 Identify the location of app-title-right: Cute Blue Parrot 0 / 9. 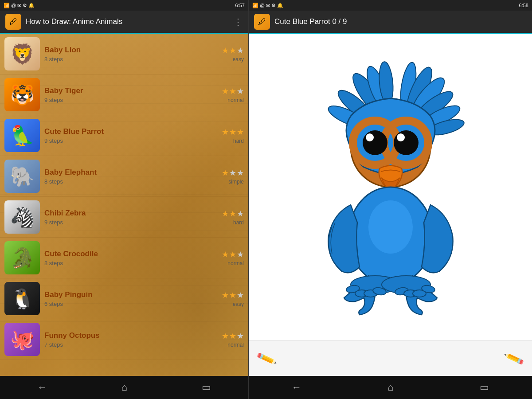
(401, 22).